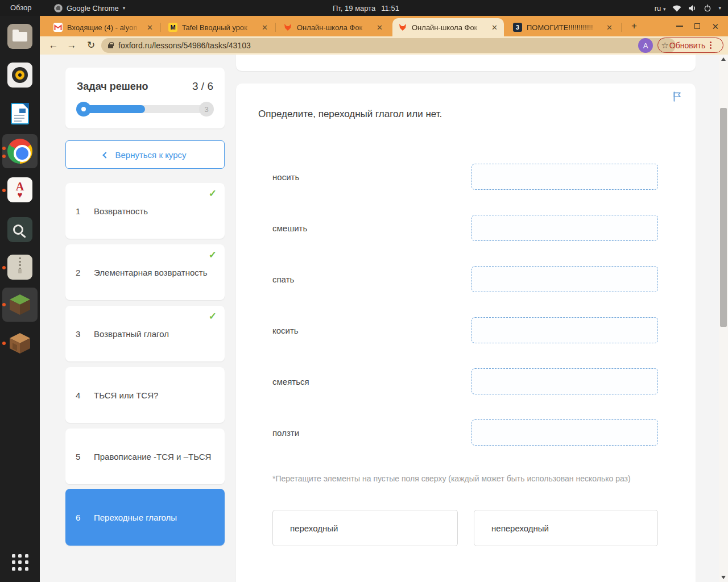 This screenshot has height=582, width=728. Describe the element at coordinates (466, 228) in the screenshot. I see `task-row: смешить` at that location.